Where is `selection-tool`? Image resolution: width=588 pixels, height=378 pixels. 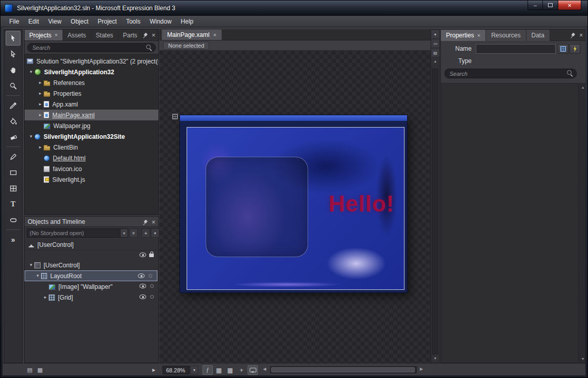
selection-tool is located at coordinates (13, 38).